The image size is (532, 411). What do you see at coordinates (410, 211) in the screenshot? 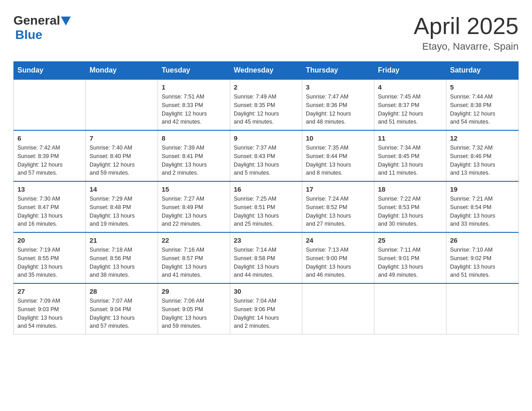
I see `day-info: Sunrise: 7:22 AM Sunset: 8:53 PM Dayligh…` at bounding box center [410, 211].